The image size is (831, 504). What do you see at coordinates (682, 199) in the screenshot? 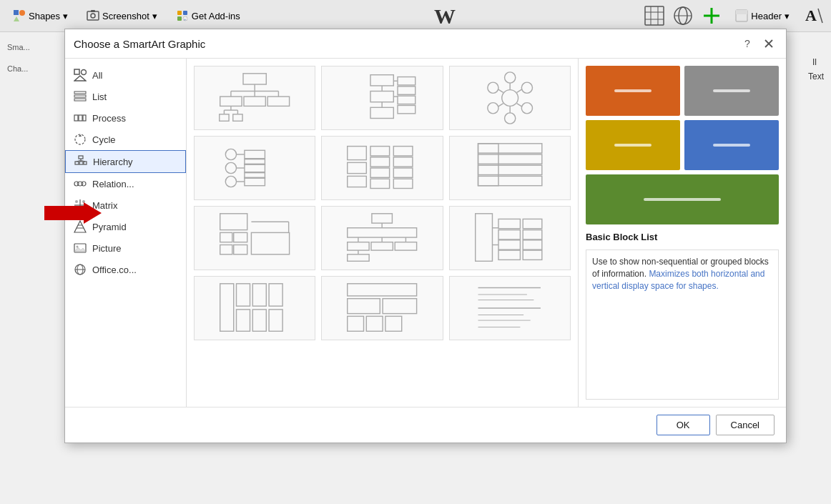
I see `swatch-green` at bounding box center [682, 199].